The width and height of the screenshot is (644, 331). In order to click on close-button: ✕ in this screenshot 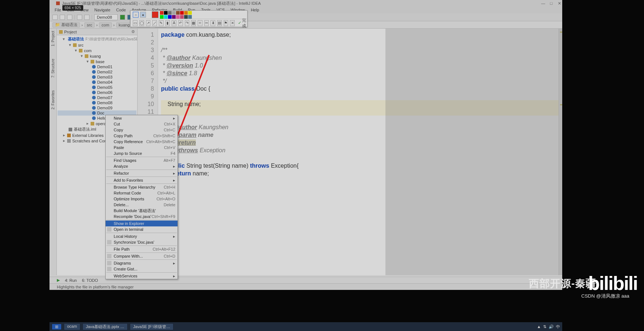, I will do `click(559, 4)`.